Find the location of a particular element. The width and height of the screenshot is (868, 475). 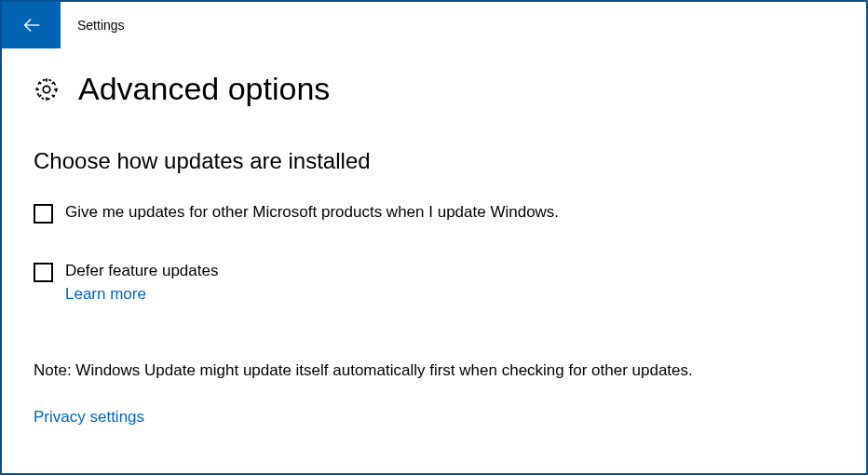

learn-more-link: Learn more is located at coordinates (142, 294).